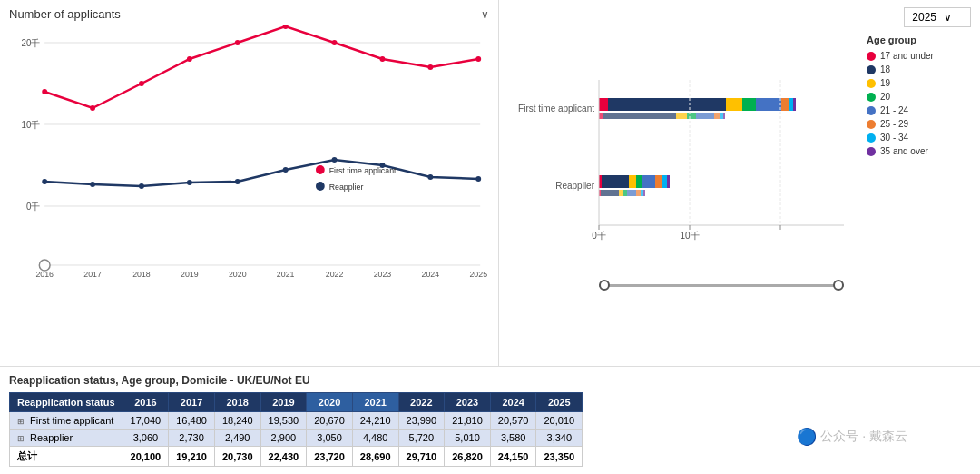  Describe the element at coordinates (376, 438) in the screenshot. I see `cell-reapplier-2021: 4,480` at that location.